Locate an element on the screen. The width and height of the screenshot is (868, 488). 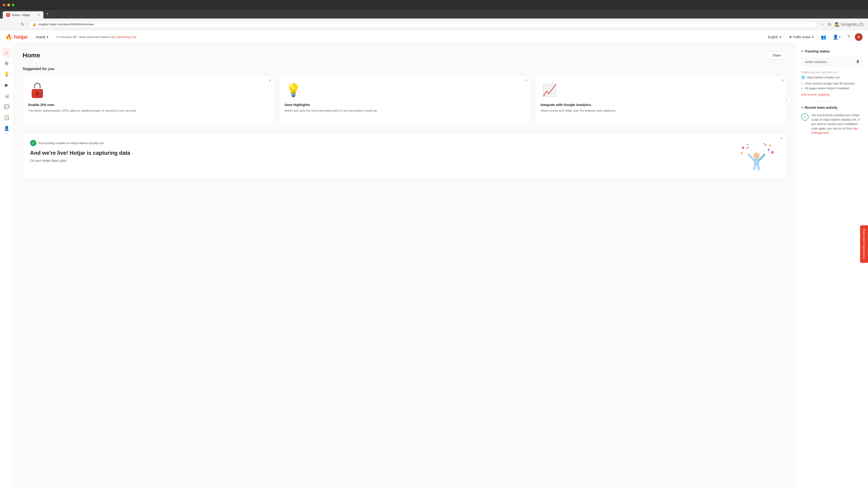
sidebar-item-surveys: 📋 is located at coordinates (7, 118).